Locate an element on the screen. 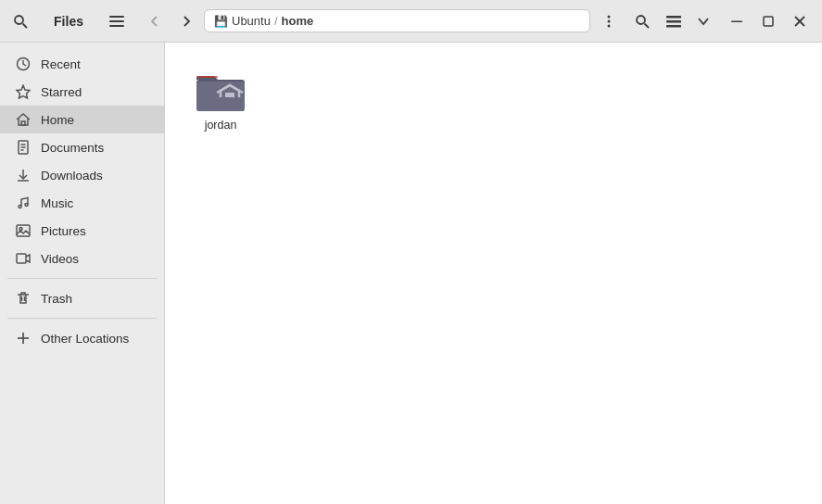  file-grid: jordan is located at coordinates (493, 100).